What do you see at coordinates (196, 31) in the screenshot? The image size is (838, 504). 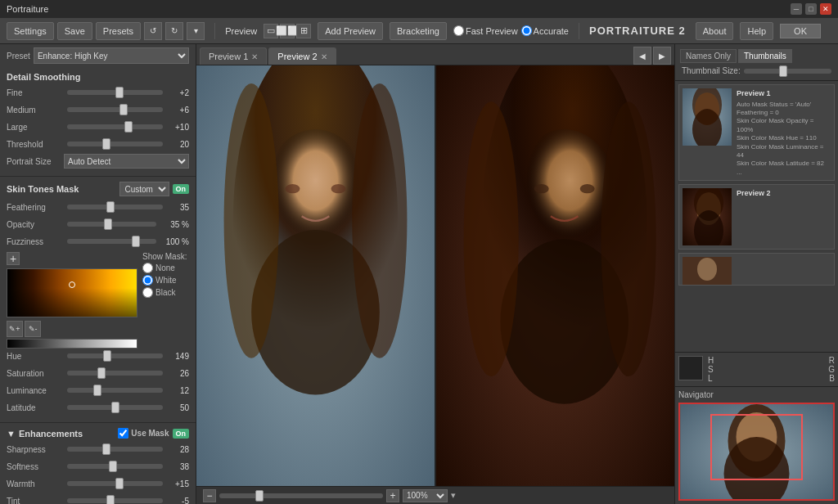 I see `dropdown-button: ▾` at bounding box center [196, 31].